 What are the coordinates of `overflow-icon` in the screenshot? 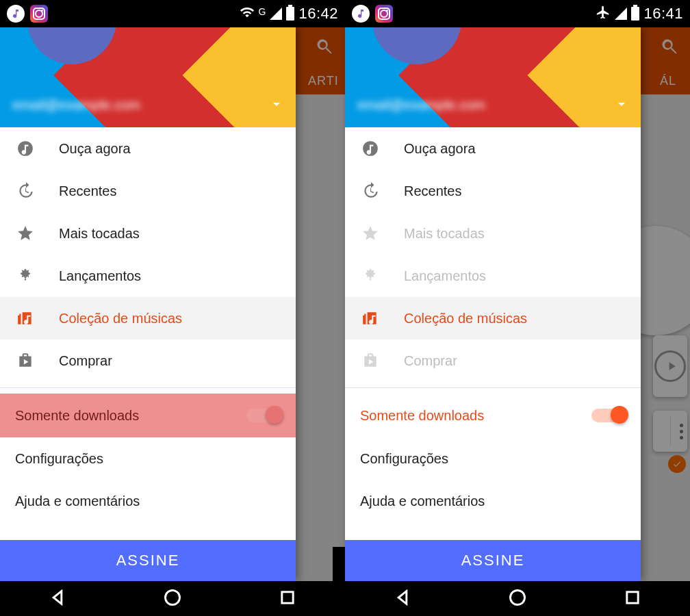 It's located at (682, 431).